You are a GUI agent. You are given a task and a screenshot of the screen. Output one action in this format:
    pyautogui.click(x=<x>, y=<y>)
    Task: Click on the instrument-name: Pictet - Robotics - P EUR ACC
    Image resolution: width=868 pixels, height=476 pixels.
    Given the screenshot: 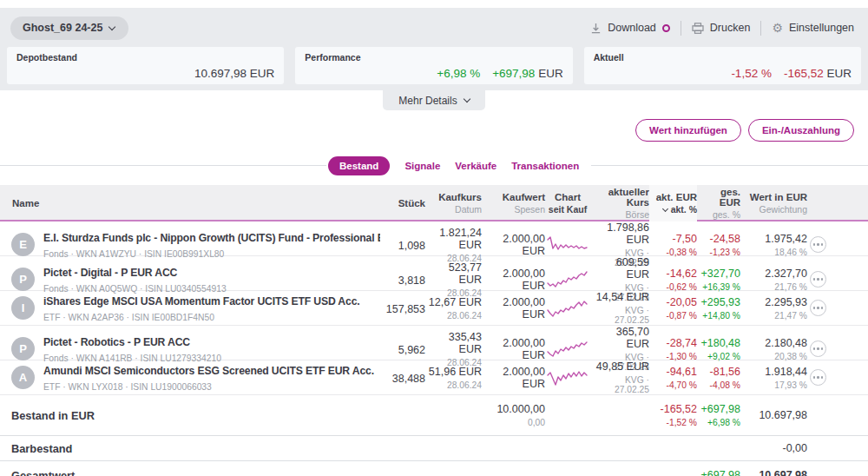 What is the action you would take?
    pyautogui.click(x=116, y=342)
    